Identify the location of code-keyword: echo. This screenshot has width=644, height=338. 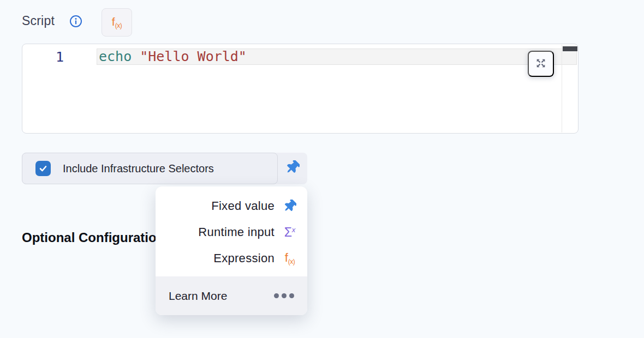
(115, 57).